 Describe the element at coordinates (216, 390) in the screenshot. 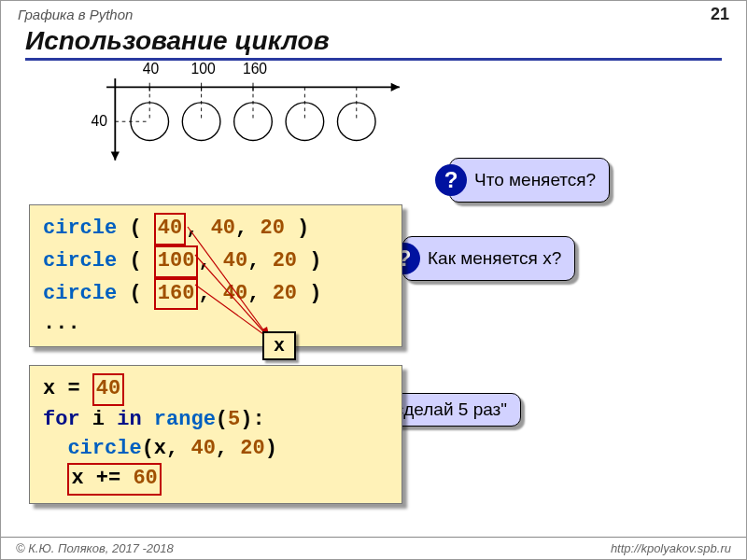

I see `loop-line-assign: x = 40` at that location.